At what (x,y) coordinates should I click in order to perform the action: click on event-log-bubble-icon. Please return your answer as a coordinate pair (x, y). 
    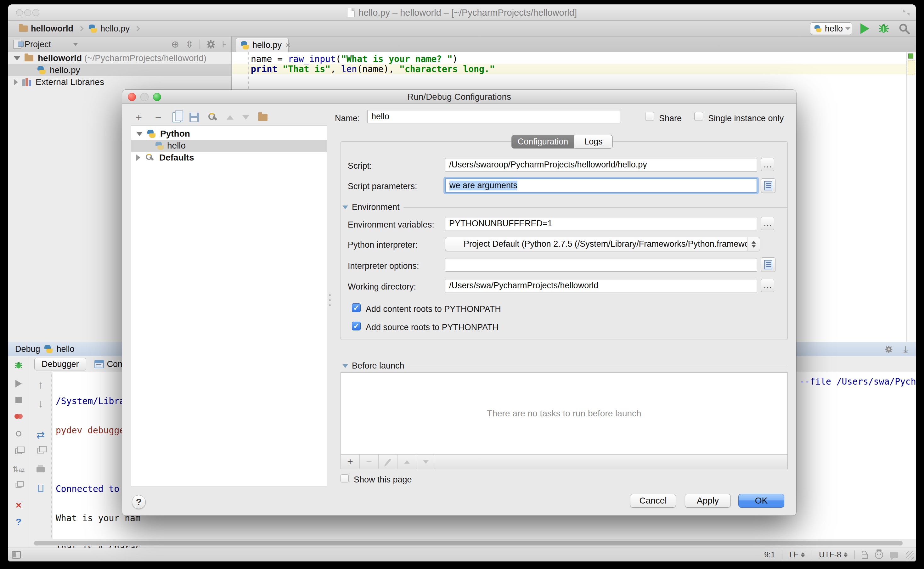
    Looking at the image, I should click on (894, 555).